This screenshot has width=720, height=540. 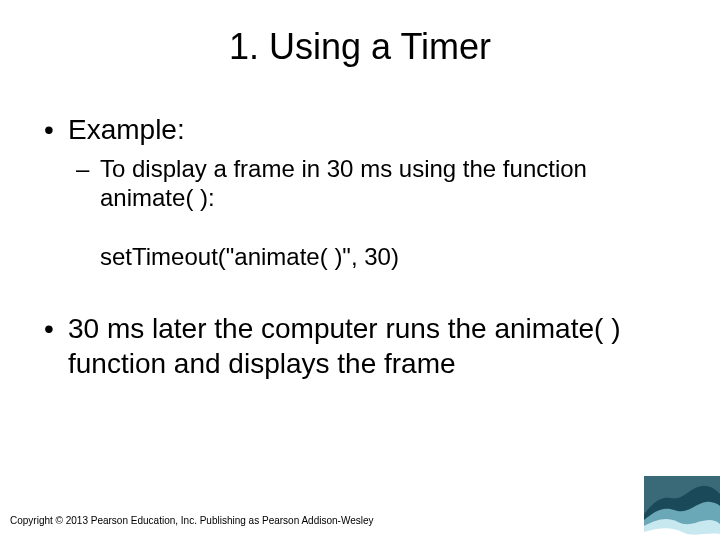 What do you see at coordinates (250, 256) in the screenshot?
I see `code-text: setTimeout("animate( )", 30)` at bounding box center [250, 256].